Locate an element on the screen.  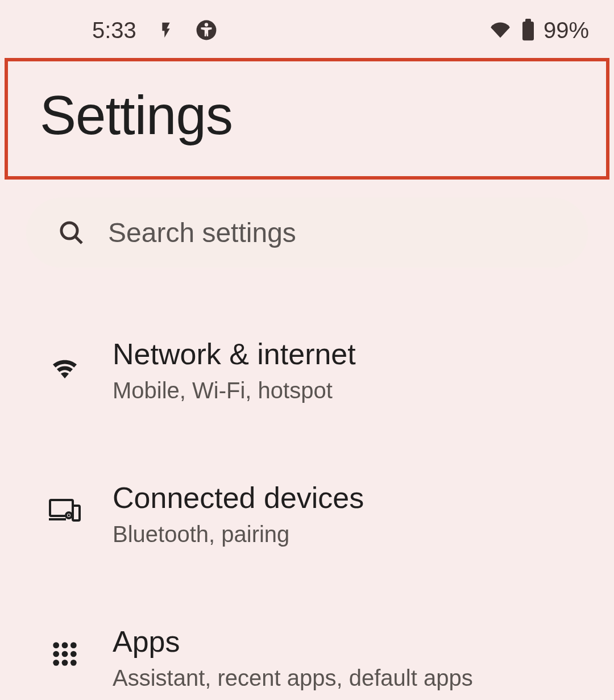
status-bar: 5:33 99% is located at coordinates (307, 28).